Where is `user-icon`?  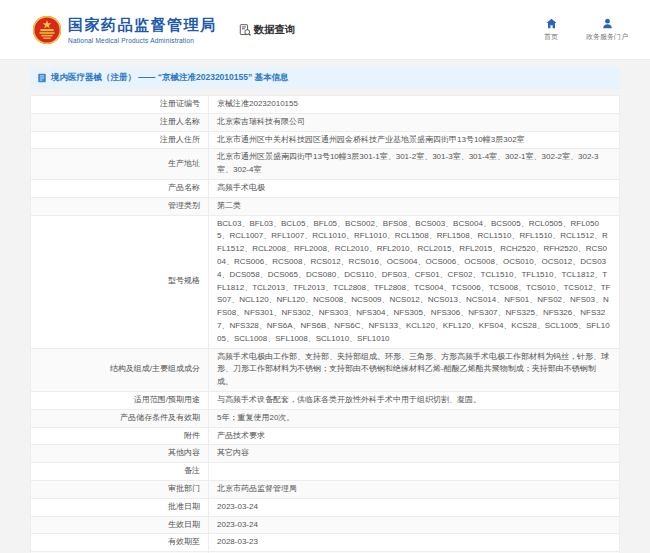
user-icon is located at coordinates (608, 24).